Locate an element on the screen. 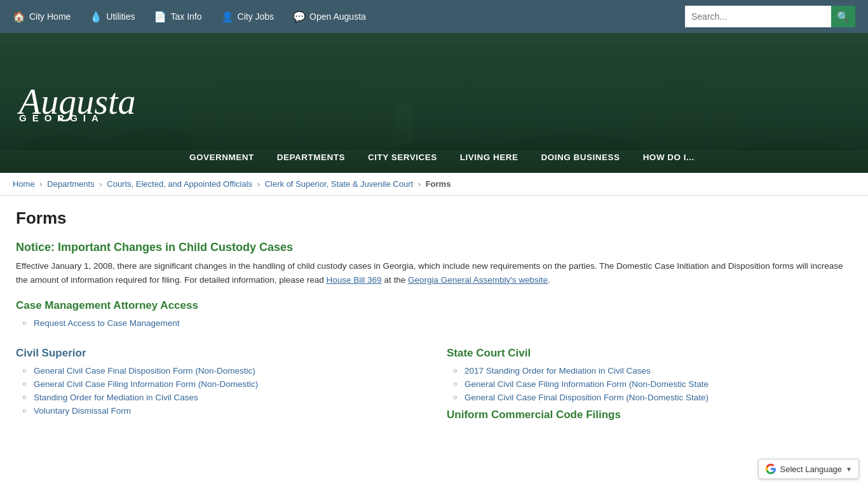 The width and height of the screenshot is (868, 488). nav-how-do-i-label: HOW DO I... is located at coordinates (668, 158).